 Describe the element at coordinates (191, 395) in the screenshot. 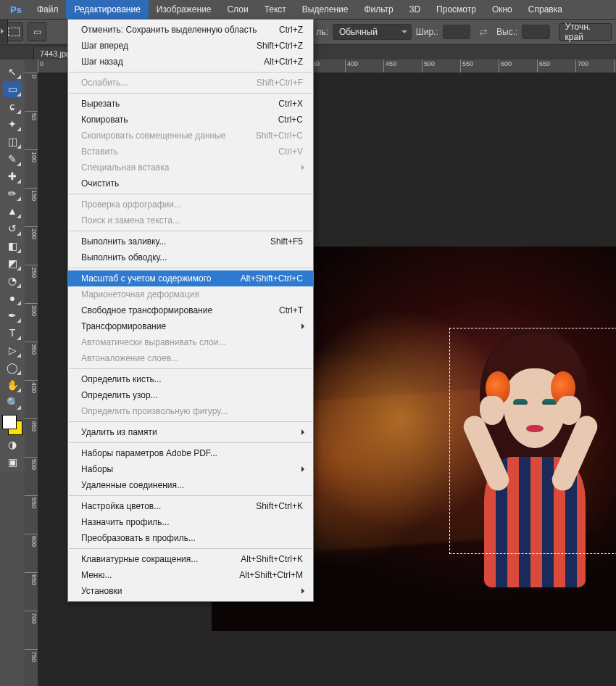

I see `menu-item: Определить узор...` at that location.